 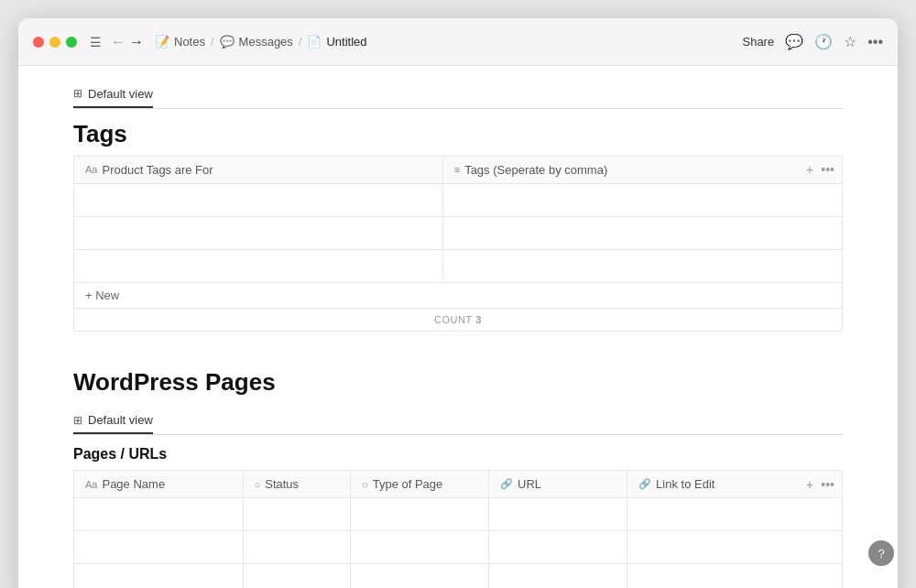 What do you see at coordinates (850, 42) in the screenshot?
I see `favorite-icon: ☆` at bounding box center [850, 42].